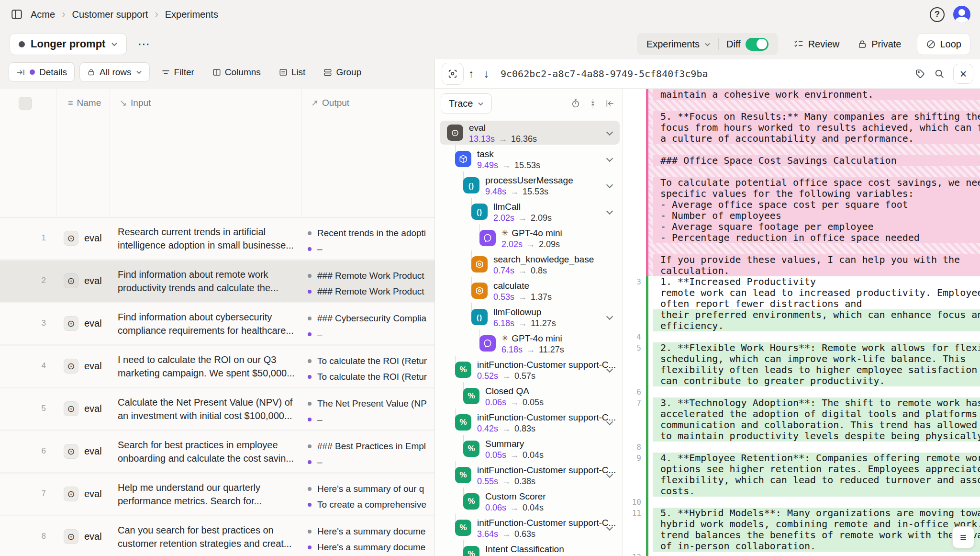 This screenshot has width=980, height=556. I want to click on chat-bubble-icon, so click(488, 238).